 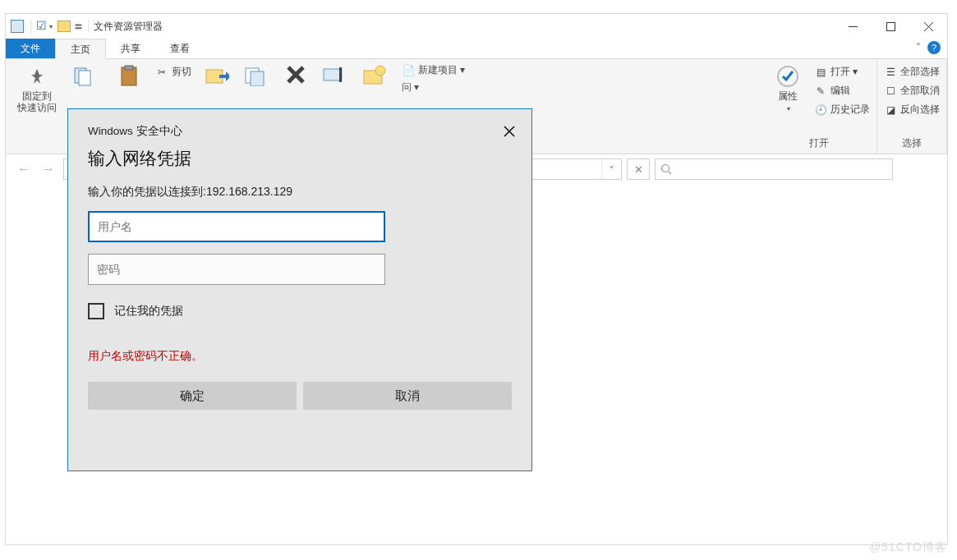 I want to click on dialog-heading: 输入网络凭据, so click(x=300, y=160).